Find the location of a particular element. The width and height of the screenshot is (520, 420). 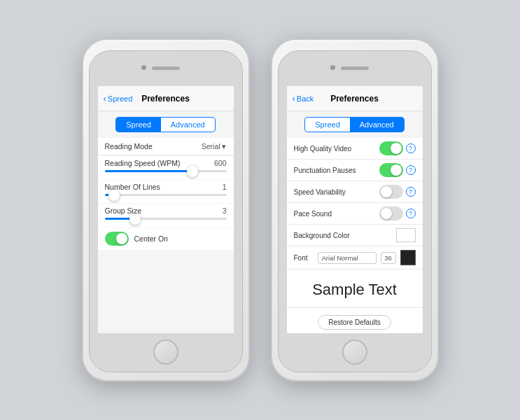

camera-right is located at coordinates (333, 67).